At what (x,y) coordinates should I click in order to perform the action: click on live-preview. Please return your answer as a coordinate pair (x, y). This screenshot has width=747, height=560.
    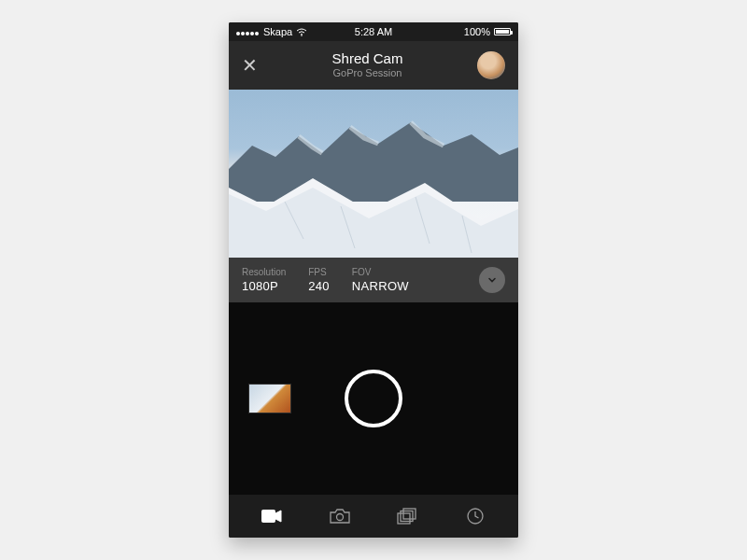
    Looking at the image, I should click on (374, 174).